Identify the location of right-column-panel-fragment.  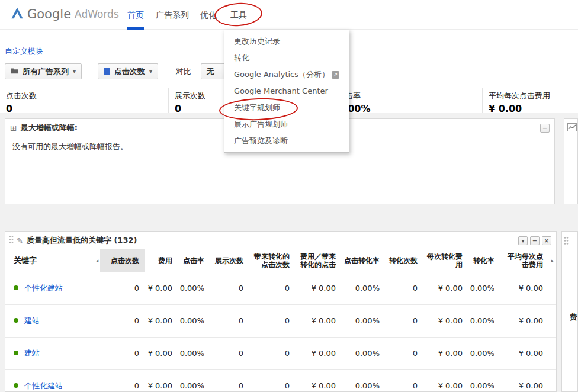
(571, 161).